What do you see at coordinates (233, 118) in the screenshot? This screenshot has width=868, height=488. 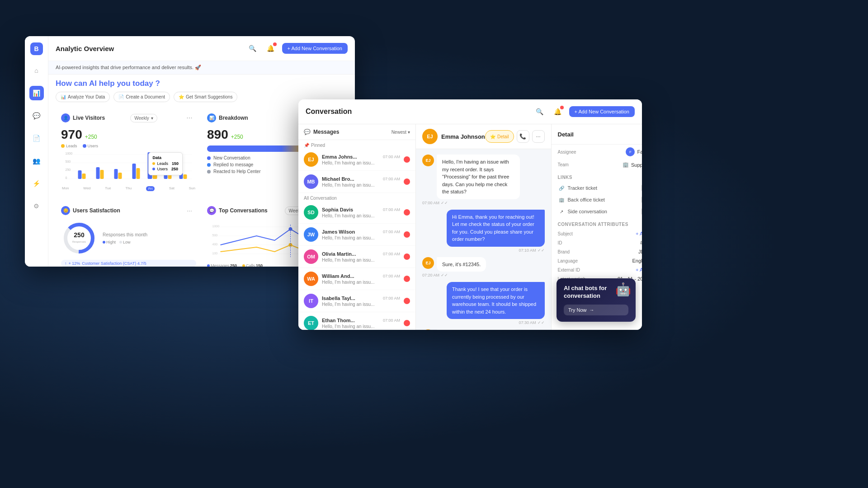 I see `breakdown-title: Breakdown` at bounding box center [233, 118].